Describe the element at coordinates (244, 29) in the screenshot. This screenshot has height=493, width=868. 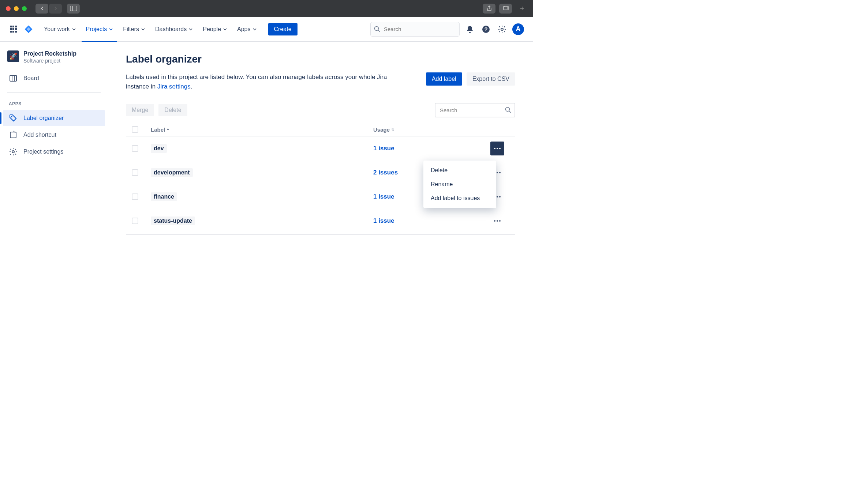
I see `nav-label: Apps` at that location.